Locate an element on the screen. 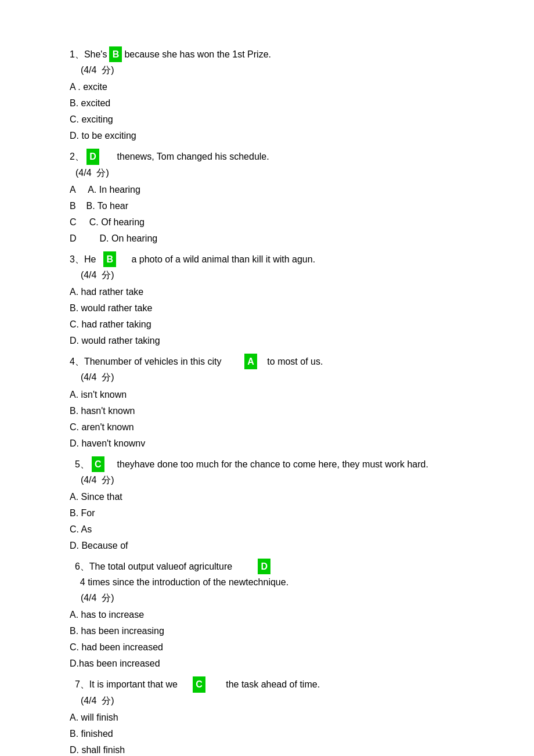  q5-optC: C. As is located at coordinates (267, 530).